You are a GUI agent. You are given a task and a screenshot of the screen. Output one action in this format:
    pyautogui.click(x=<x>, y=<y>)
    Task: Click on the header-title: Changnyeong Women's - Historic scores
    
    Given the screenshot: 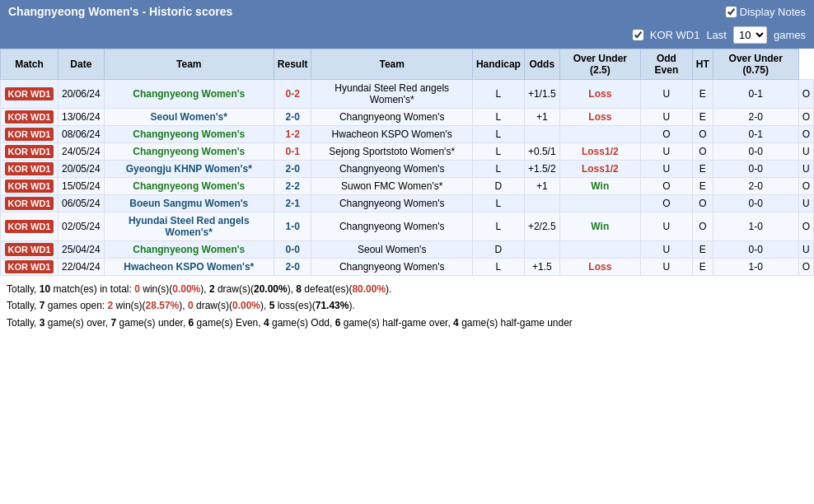 What is the action you would take?
    pyautogui.click(x=120, y=12)
    